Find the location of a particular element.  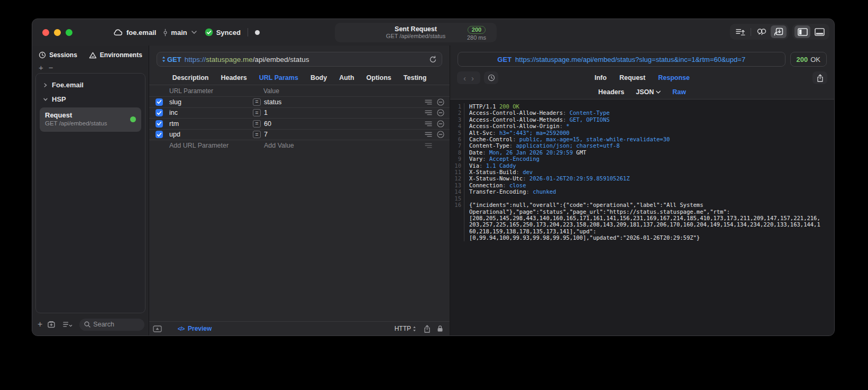

sync-status: Synced is located at coordinates (223, 32).